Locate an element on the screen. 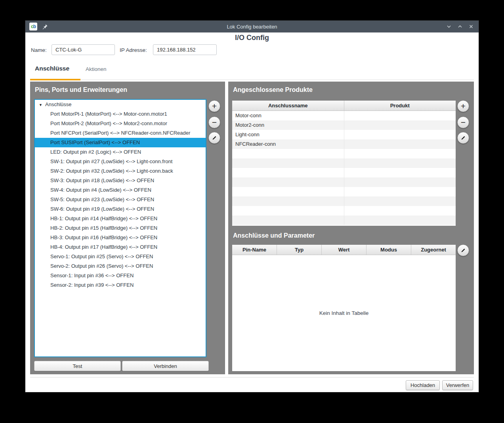 The width and height of the screenshot is (504, 423). column-header: Wert is located at coordinates (344, 250).